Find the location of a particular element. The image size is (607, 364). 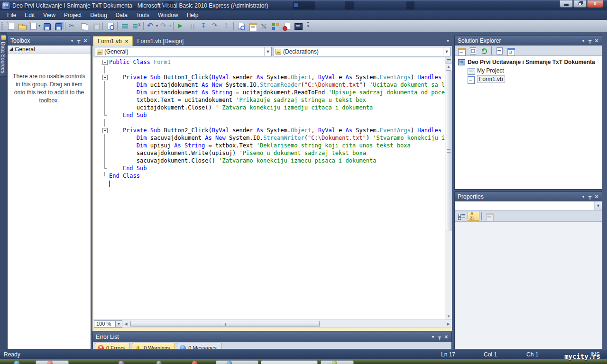

show-all-files-button is located at coordinates (472, 51).